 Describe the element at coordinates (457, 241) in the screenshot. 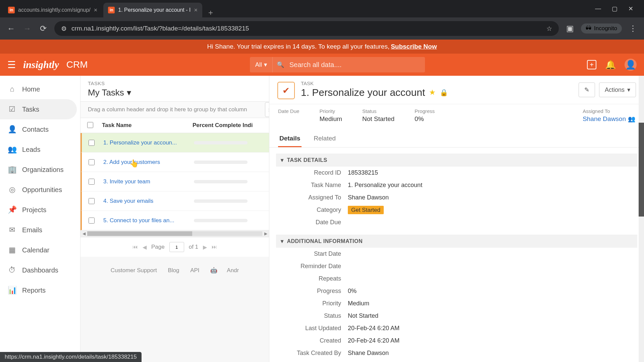

I see `section-header: ▾ADDITIONAL INFORMATION` at that location.